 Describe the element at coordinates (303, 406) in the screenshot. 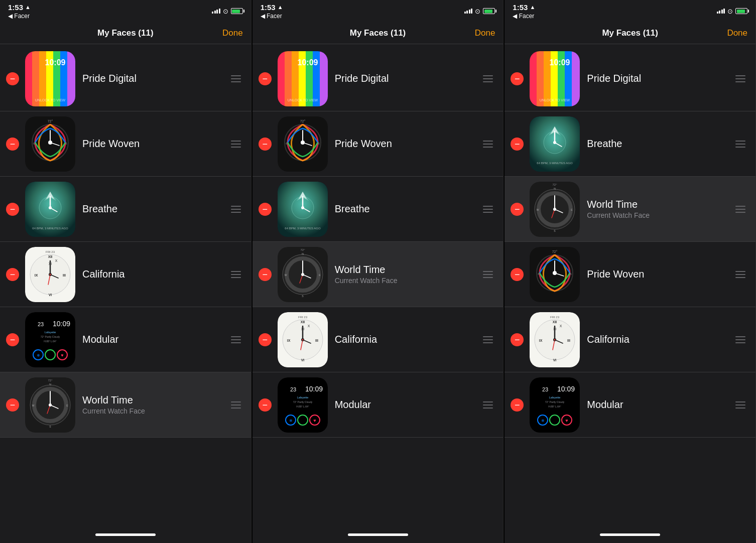

I see `svg-text: H:88° L:64°` at that location.